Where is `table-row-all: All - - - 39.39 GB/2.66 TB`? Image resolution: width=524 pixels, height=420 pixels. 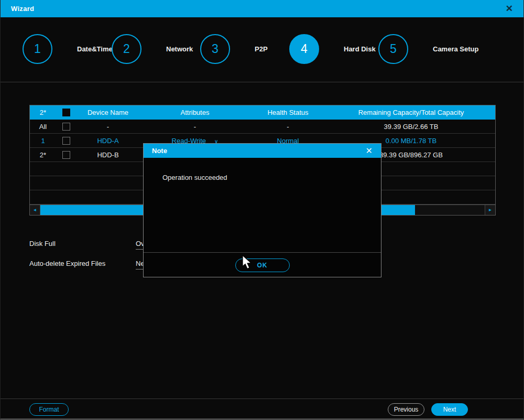
table-row-all: All - - - 39.39 GB/2.66 TB is located at coordinates (263, 127).